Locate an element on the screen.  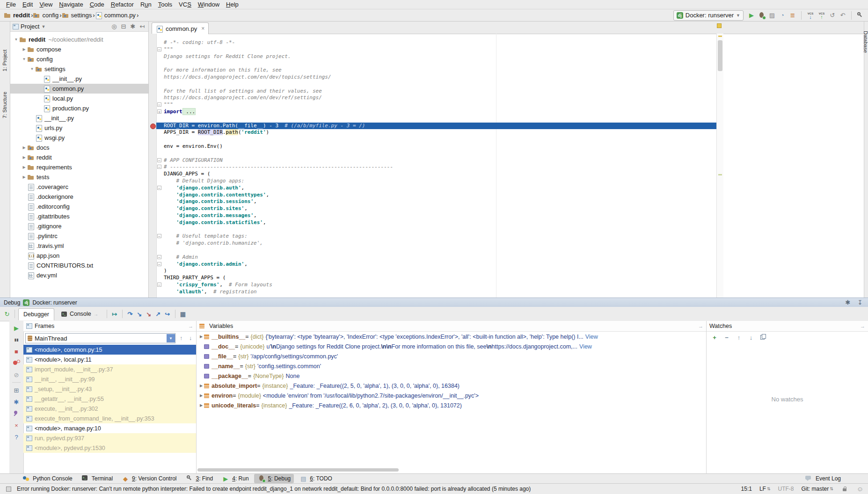
help-icon: ? is located at coordinates (16, 437).